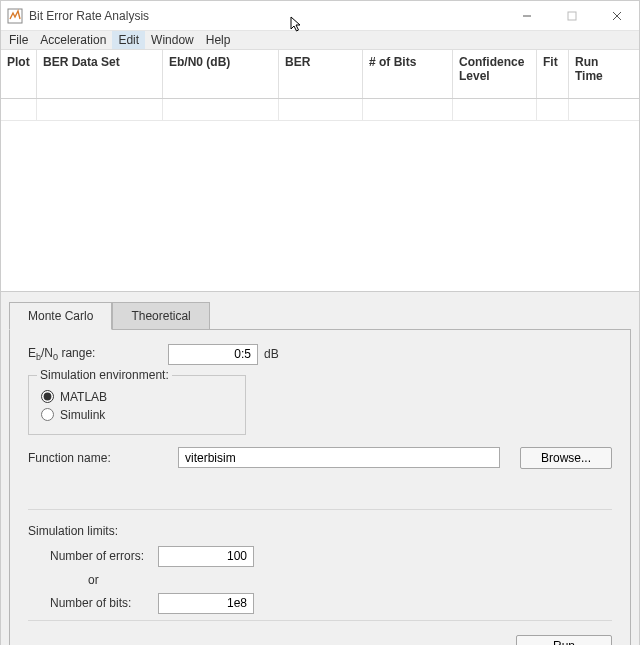 This screenshot has width=640, height=645. What do you see at coordinates (128, 40) in the screenshot?
I see `menu-edit: Edit` at bounding box center [128, 40].